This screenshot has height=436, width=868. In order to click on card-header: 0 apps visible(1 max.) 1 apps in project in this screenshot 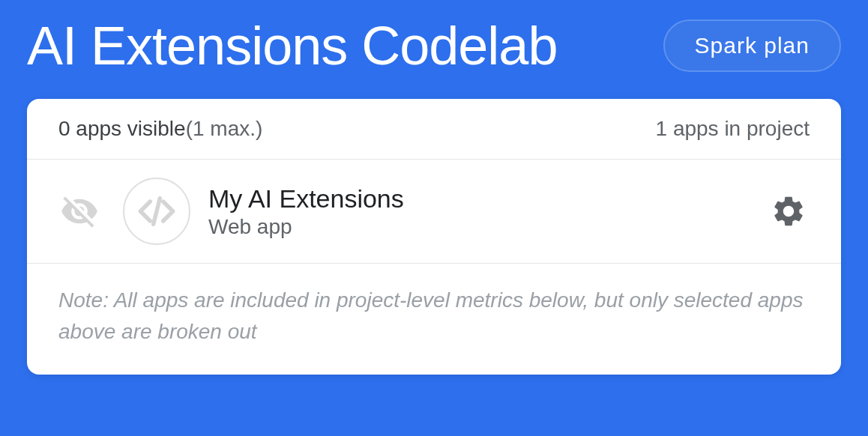, I will do `click(434, 129)`.